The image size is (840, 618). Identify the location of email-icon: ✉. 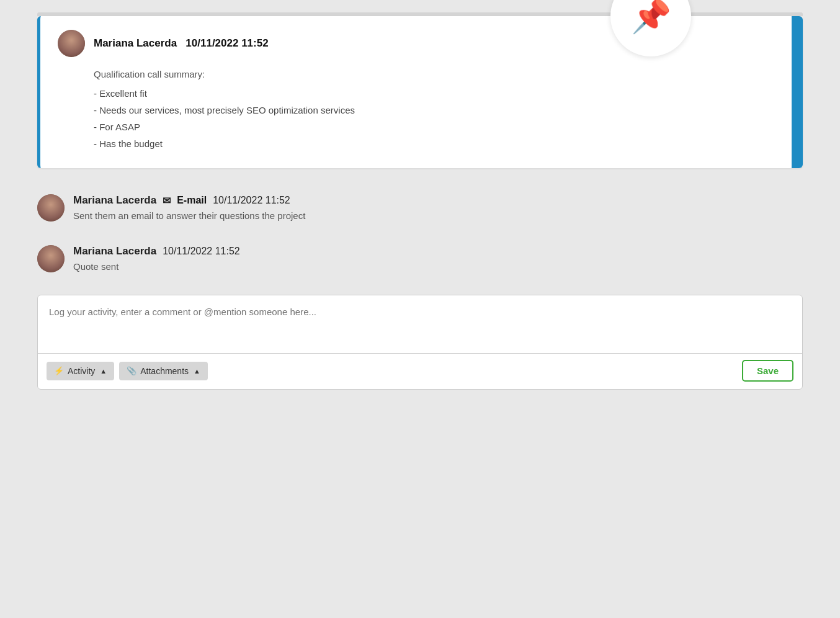
(166, 201).